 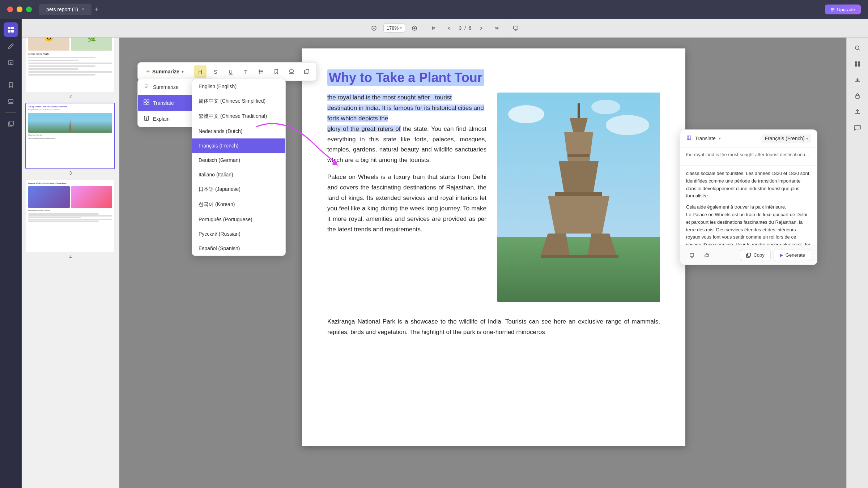 I want to click on doc-title: Why to Take a Plant Tour, so click(x=494, y=78).